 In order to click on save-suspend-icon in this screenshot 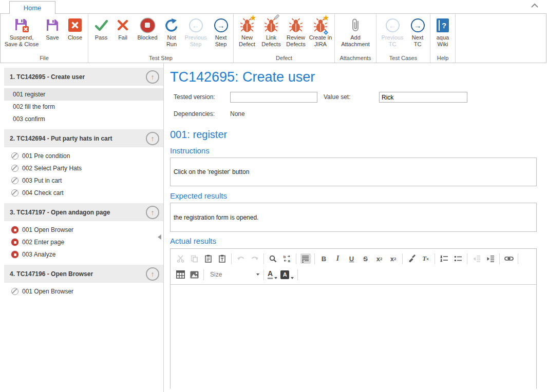, I will do `click(22, 25)`.